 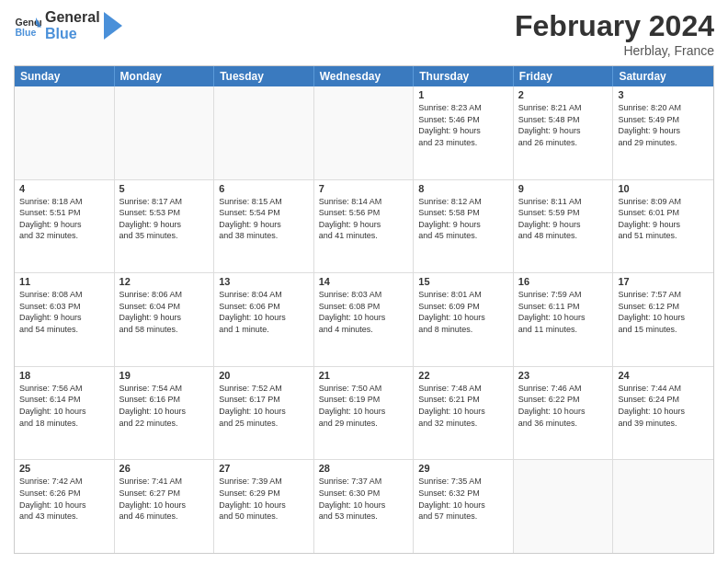 What do you see at coordinates (264, 499) in the screenshot?
I see `day-info: Sunrise: 7:39 AM Sunset: 6:29 PM Dayligh…` at bounding box center [264, 499].